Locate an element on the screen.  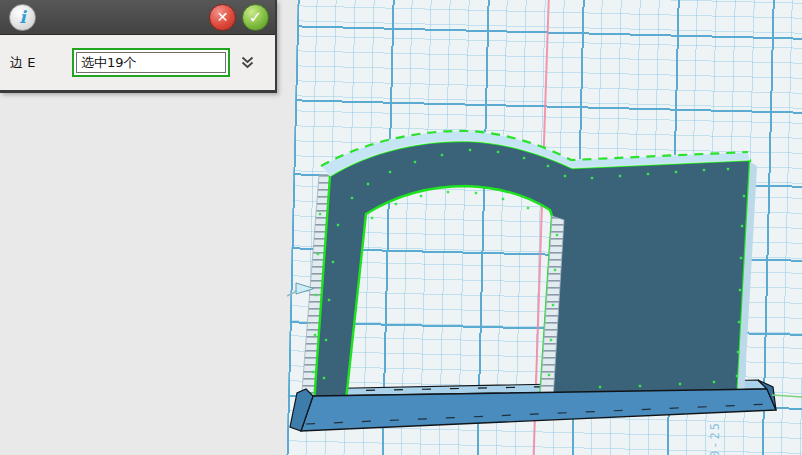
grid-coordinate-label: 0-25 is located at coordinates (715, 426).